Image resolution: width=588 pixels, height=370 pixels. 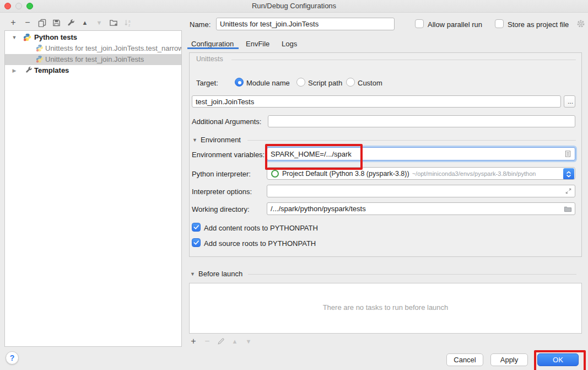 What do you see at coordinates (325, 83) in the screenshot?
I see `radio-script-path-label: Script path` at bounding box center [325, 83].